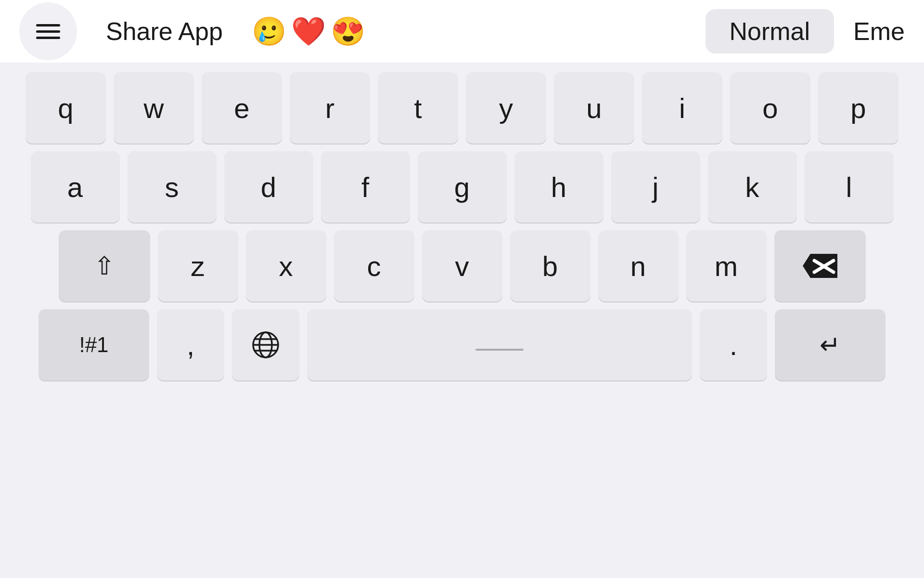 This screenshot has height=578, width=924. What do you see at coordinates (830, 345) in the screenshot?
I see `enter-icon: ↵` at bounding box center [830, 345].